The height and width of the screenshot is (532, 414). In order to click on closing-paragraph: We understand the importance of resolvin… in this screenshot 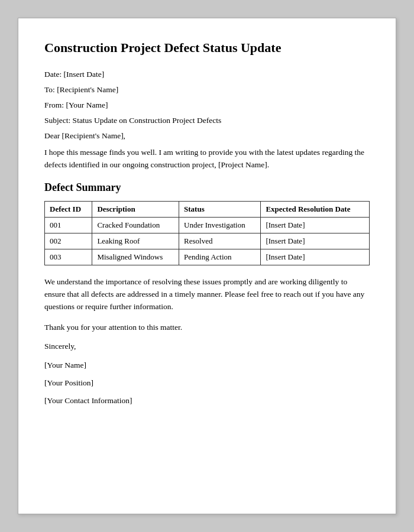, I will do `click(207, 294)`.